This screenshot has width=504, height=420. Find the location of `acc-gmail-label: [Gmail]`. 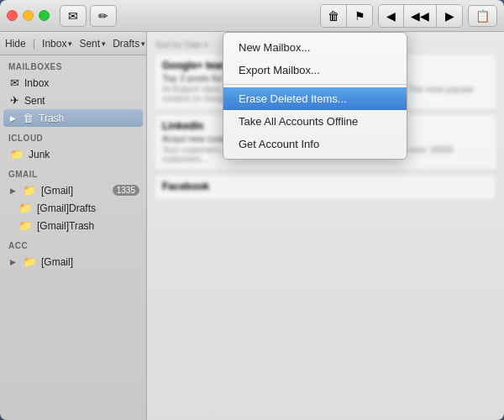

acc-gmail-label: [Gmail] is located at coordinates (57, 262).